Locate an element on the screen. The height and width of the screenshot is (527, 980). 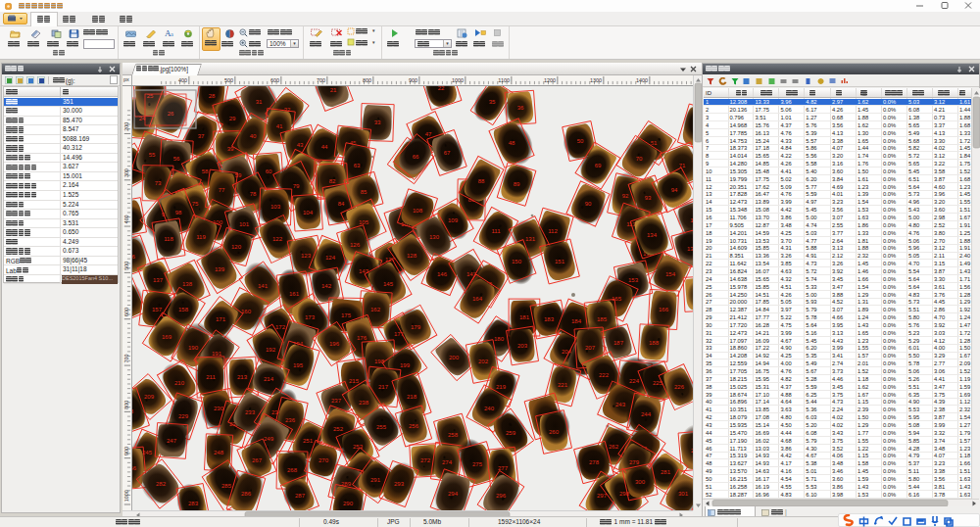
svg-text: 199 is located at coordinates (406, 365).